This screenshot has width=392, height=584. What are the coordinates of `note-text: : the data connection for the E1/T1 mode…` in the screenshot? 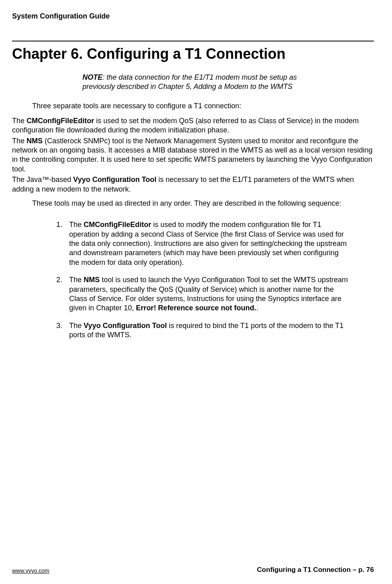 It's located at (190, 82).